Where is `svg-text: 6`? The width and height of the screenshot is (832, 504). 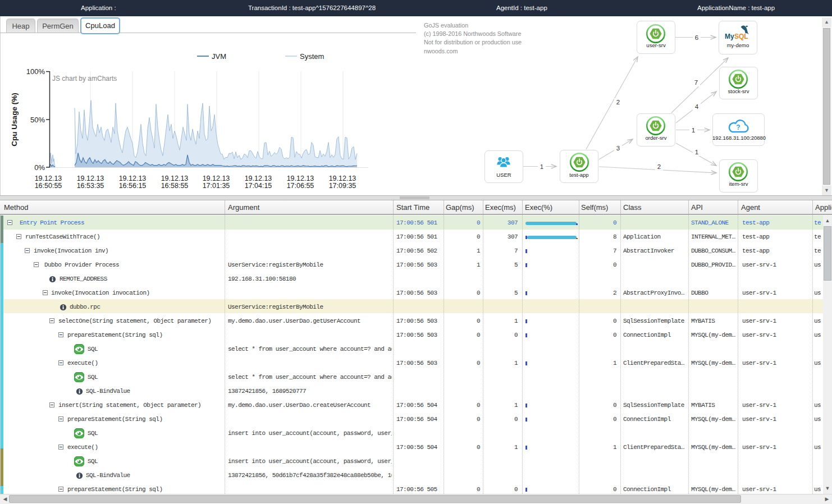
svg-text: 6 is located at coordinates (697, 38).